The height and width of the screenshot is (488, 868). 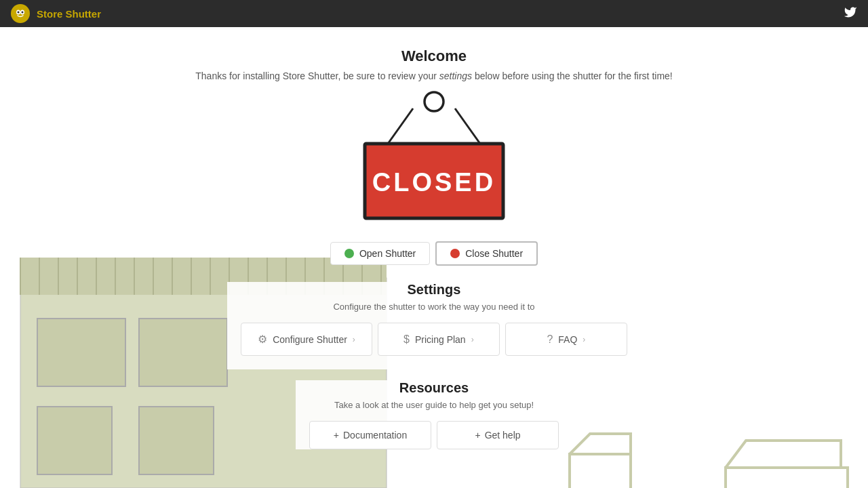 What do you see at coordinates (473, 340) in the screenshot?
I see `chevron-icon-2: ›` at bounding box center [473, 340].